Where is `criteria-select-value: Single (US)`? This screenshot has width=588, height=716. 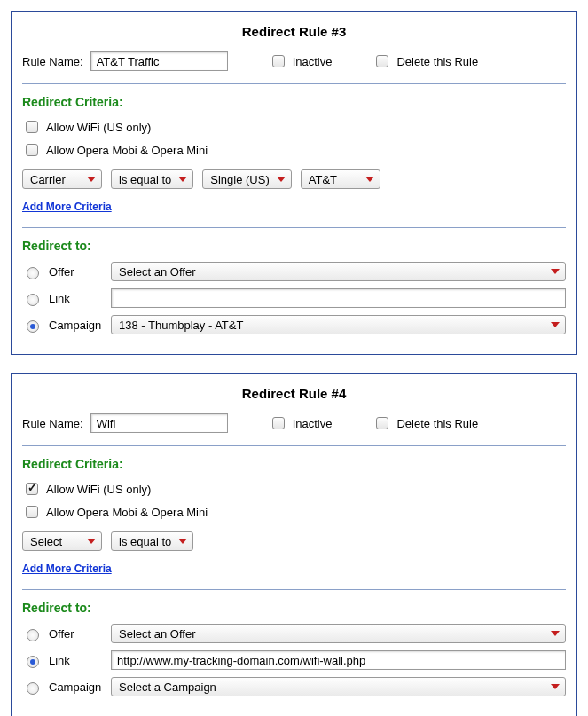
criteria-select-value: Single (US) is located at coordinates (239, 179).